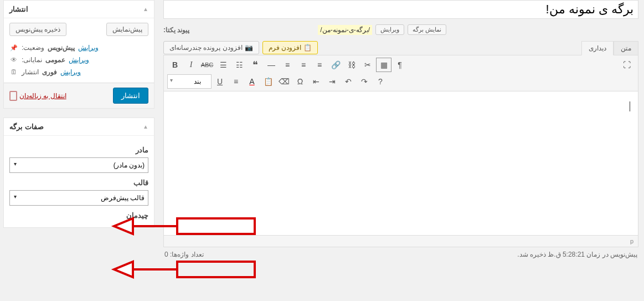 This screenshot has height=301, width=644. I want to click on special-char-button: Ω, so click(300, 81).